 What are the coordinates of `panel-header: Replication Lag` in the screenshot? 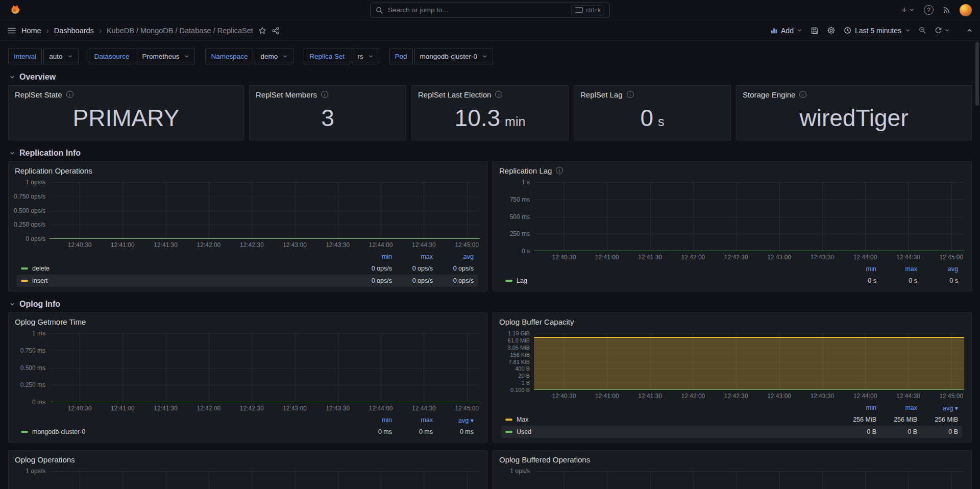 It's located at (732, 170).